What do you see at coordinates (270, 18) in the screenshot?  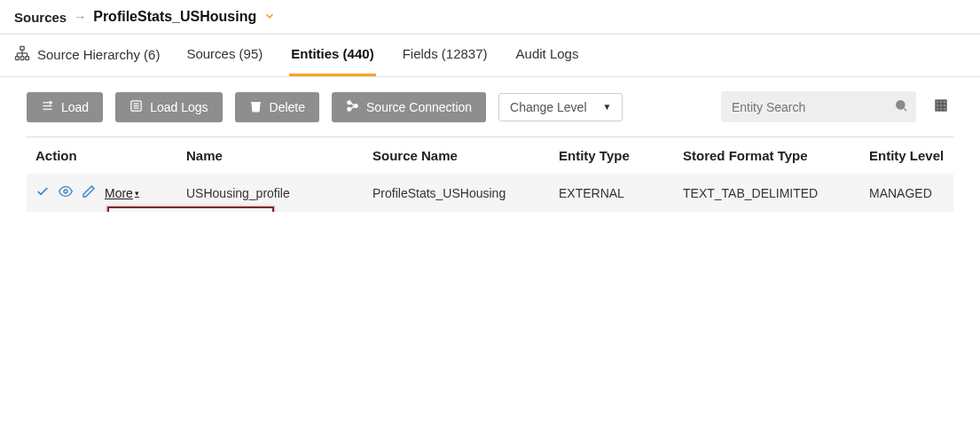 I see `chevron-down-icon` at bounding box center [270, 18].